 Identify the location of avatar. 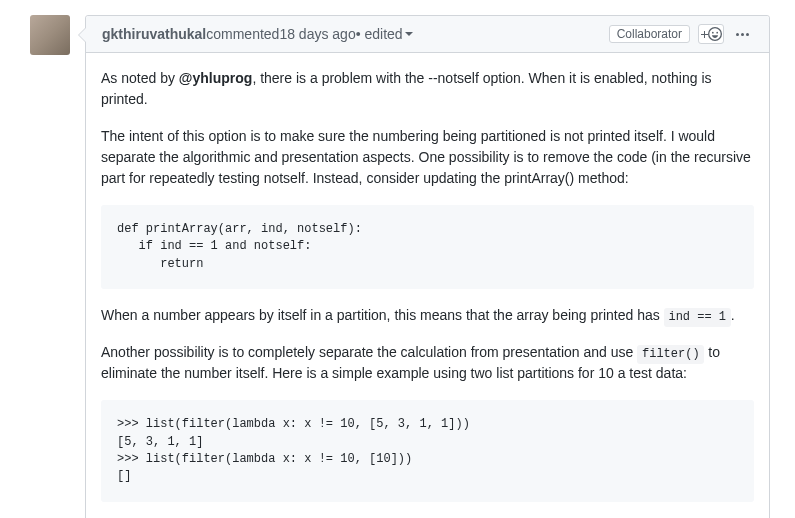
(50, 35).